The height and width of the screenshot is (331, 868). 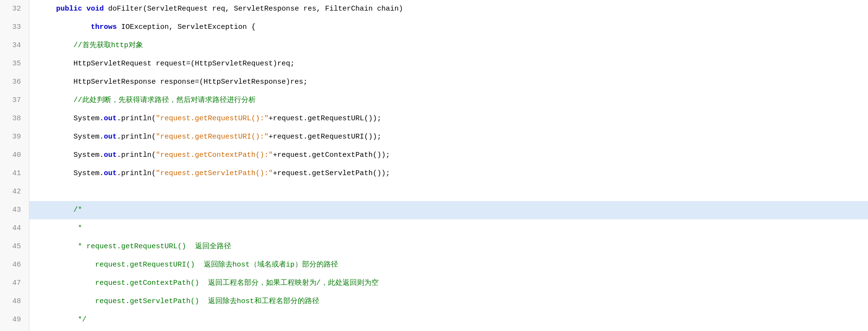 What do you see at coordinates (448, 9) in the screenshot?
I see `line-content: public void doFilter(ServletRequest req,…` at bounding box center [448, 9].